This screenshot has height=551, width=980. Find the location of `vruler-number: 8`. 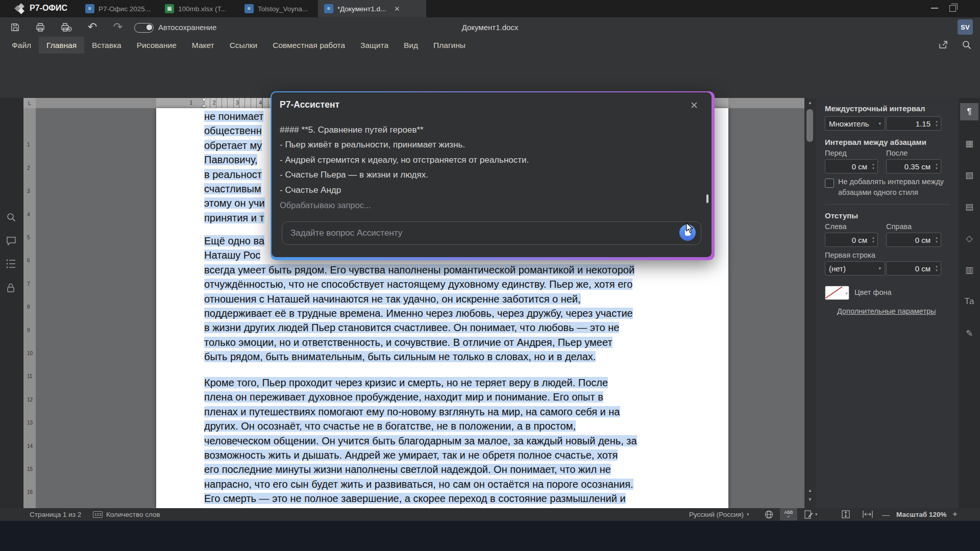

vruler-number: 8 is located at coordinates (29, 307).